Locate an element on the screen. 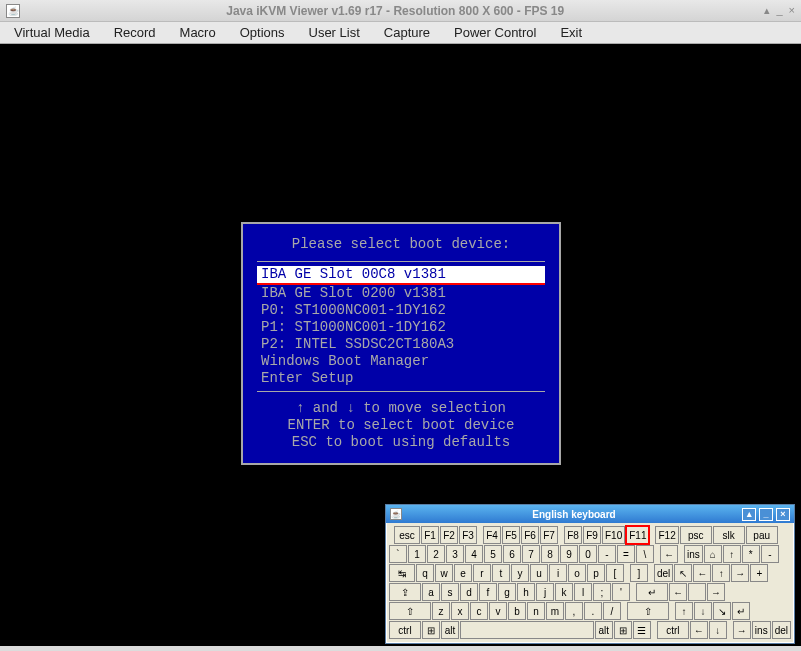  vkb-key-h: h is located at coordinates (526, 592).